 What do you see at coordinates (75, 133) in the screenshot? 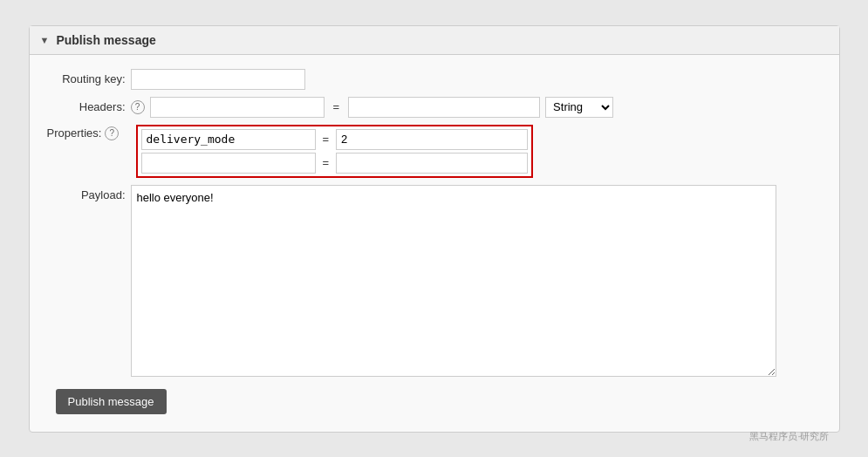
I see `properties-label: Properties:` at bounding box center [75, 133].